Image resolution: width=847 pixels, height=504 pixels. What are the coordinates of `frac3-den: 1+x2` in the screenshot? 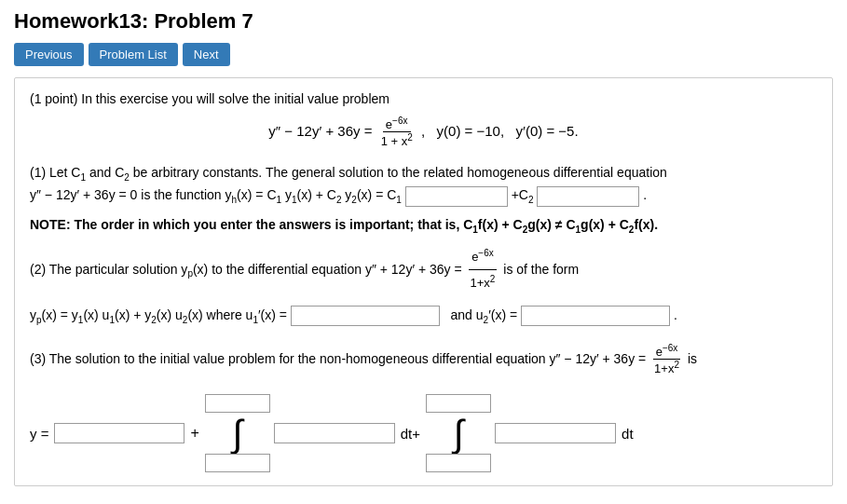 It's located at (667, 367).